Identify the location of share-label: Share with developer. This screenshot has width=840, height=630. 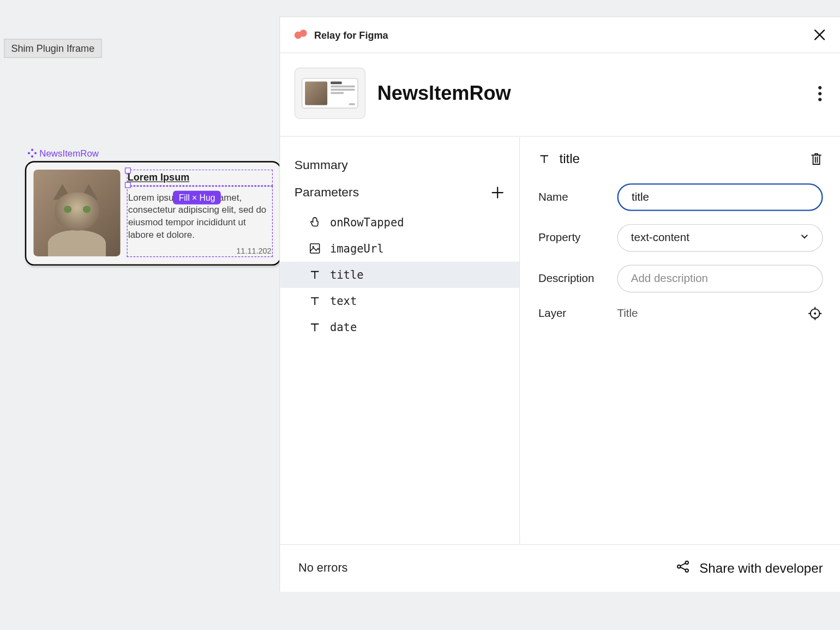
(761, 568).